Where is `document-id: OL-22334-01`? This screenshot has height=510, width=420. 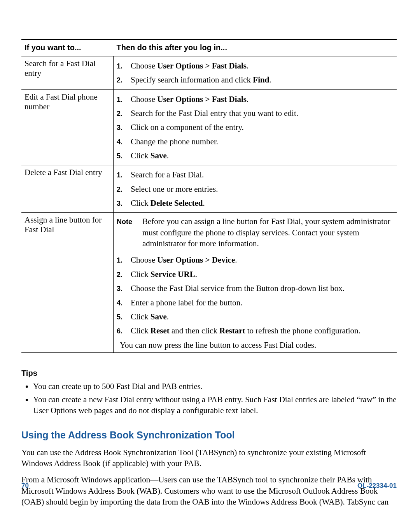
document-id: OL-22334-01 is located at coordinates (377, 486).